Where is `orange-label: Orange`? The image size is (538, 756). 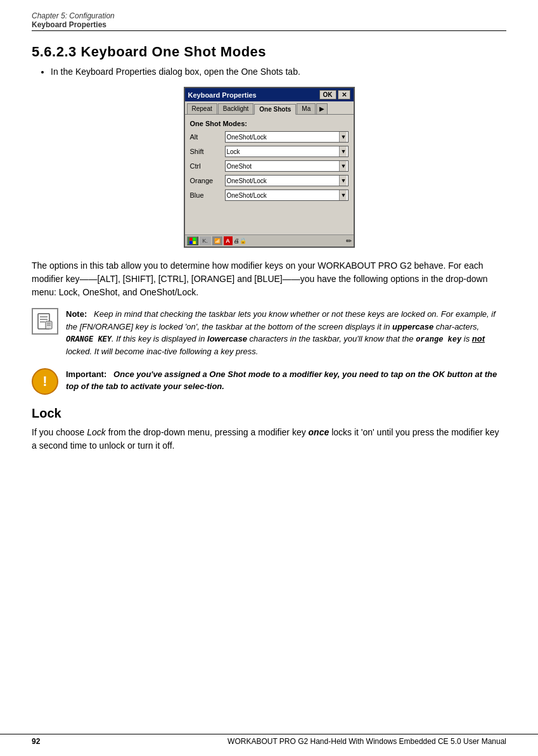
orange-label: Orange is located at coordinates (208, 181).